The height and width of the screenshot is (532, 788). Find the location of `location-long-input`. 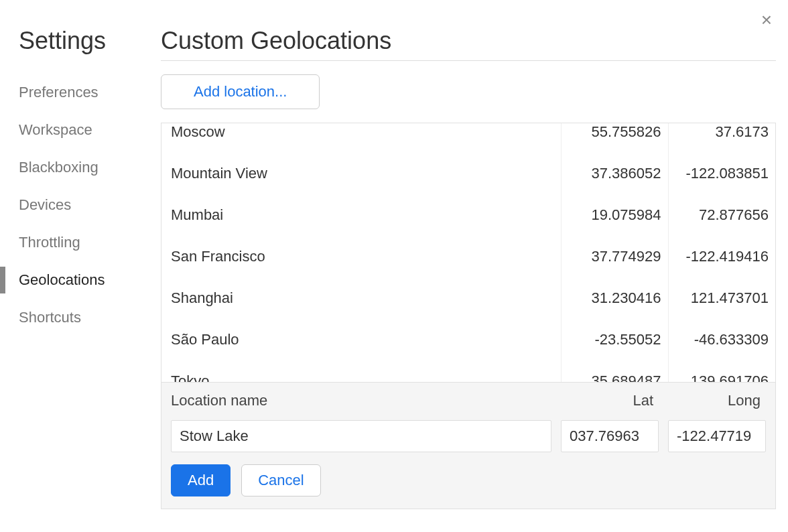

location-long-input is located at coordinates (717, 436).